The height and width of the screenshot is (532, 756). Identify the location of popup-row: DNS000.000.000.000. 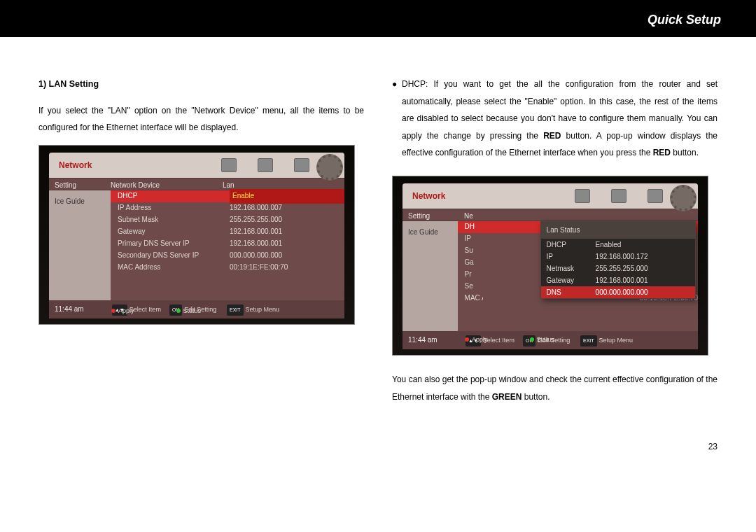
(618, 293).